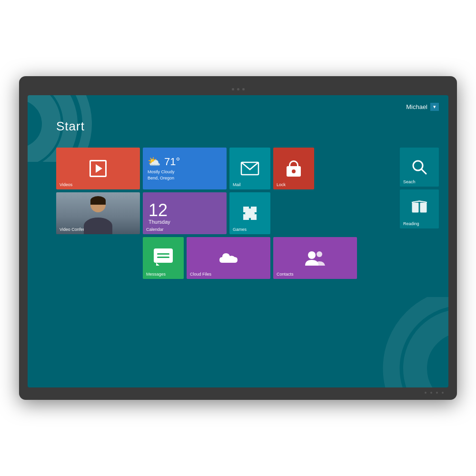 The height and width of the screenshot is (476, 476). I want to click on message-icon-body, so click(163, 256).